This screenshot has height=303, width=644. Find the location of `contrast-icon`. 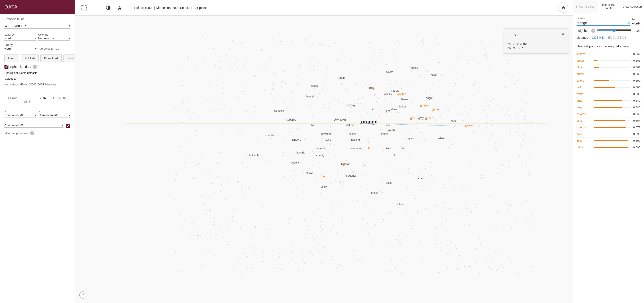

contrast-icon is located at coordinates (108, 8).